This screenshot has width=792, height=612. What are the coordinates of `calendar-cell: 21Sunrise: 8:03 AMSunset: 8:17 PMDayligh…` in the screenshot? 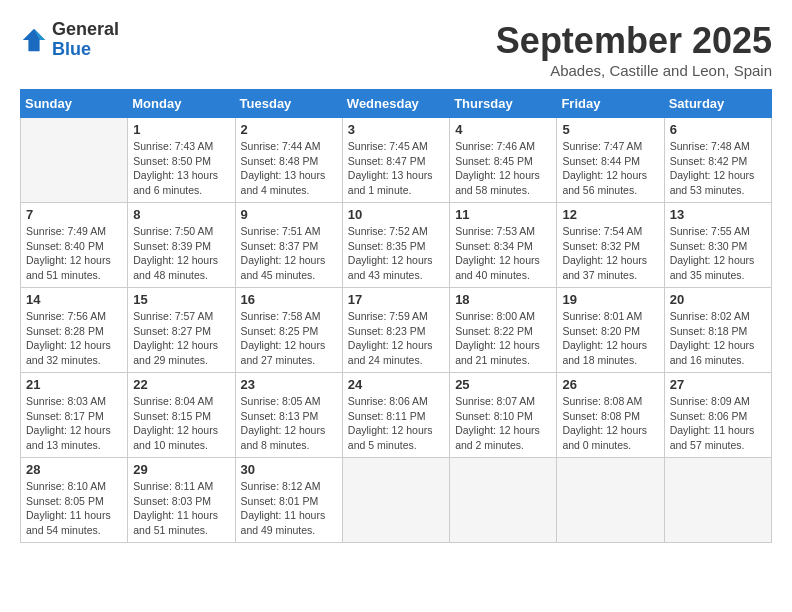 It's located at (74, 416).